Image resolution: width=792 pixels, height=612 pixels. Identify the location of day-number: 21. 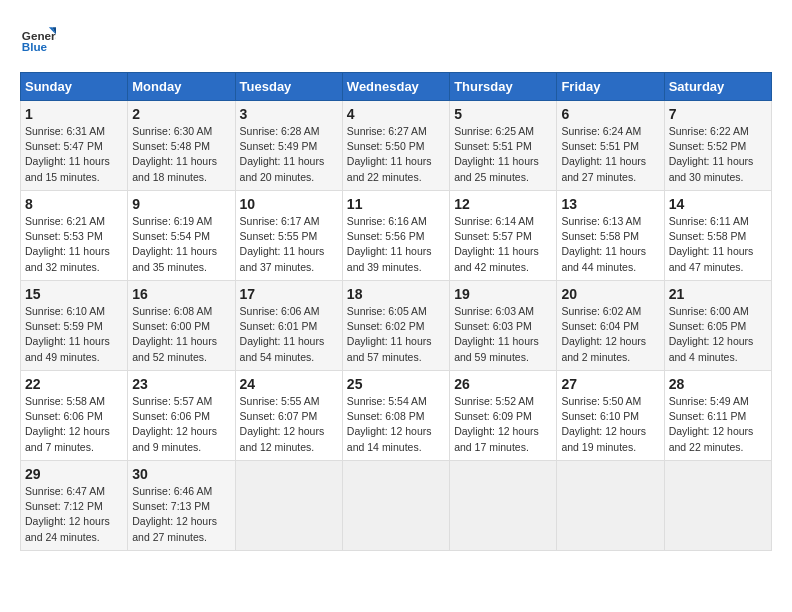
(718, 294).